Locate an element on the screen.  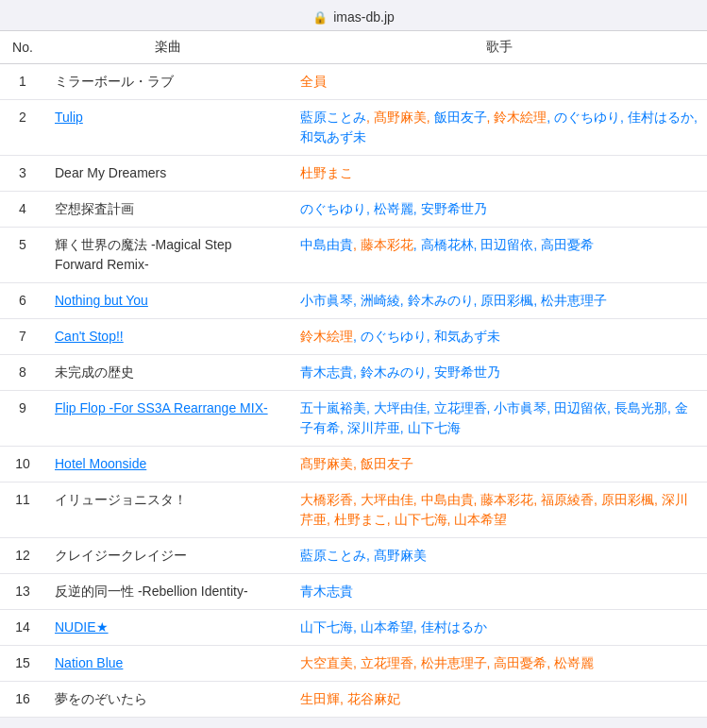
artist-names: 青木志貴, 鈴木みのり, 安野希世乃 is located at coordinates (498, 373).